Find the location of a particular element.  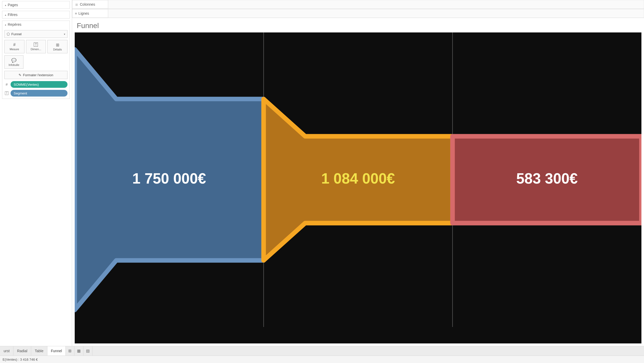

funnel-icon: ⬠ is located at coordinates (8, 34).